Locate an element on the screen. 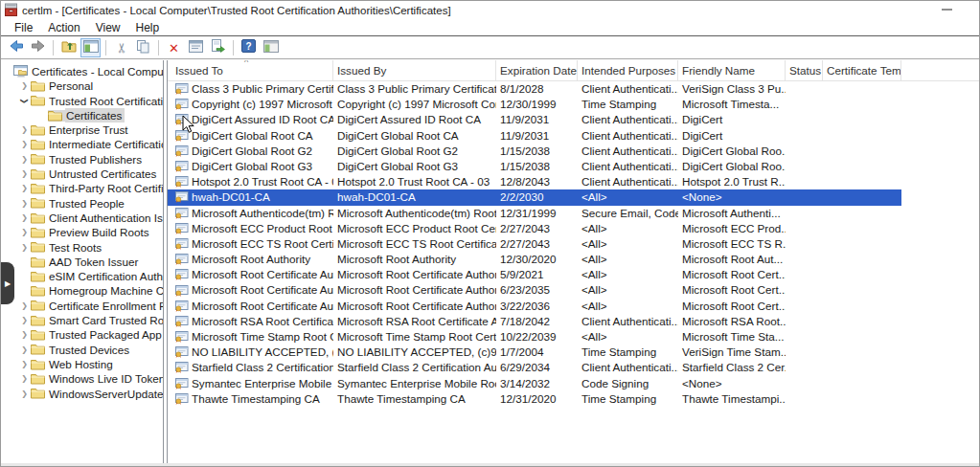 The image size is (980, 467). cell-text: Microsoft Time Stamp Root Certif... is located at coordinates (417, 337).